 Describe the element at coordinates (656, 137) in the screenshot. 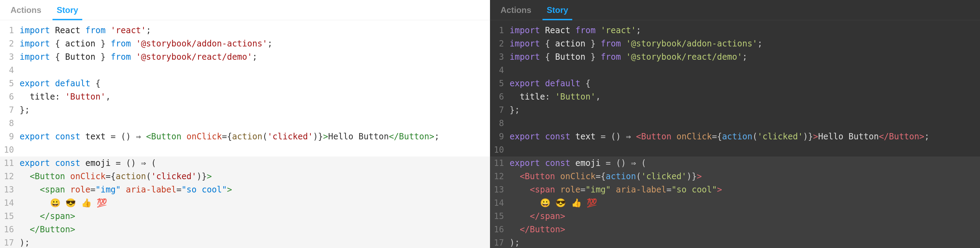

I see `token-tag: <Button` at that location.